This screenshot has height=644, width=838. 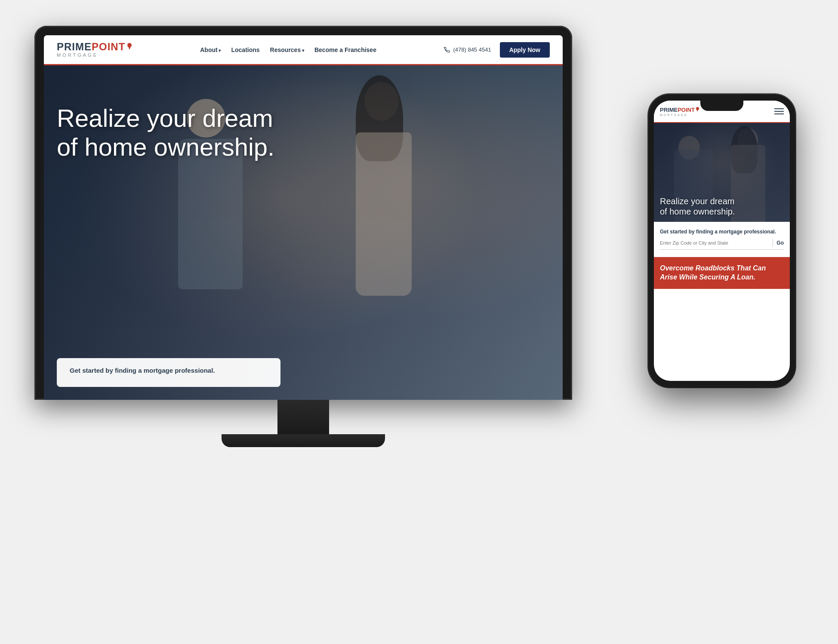 I want to click on phone-logo-mortgage: MORTGAGE, so click(x=680, y=115).